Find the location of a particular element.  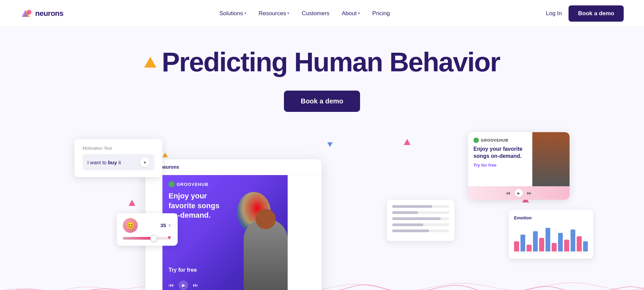

emotion-card: Emotion is located at coordinates (551, 234).